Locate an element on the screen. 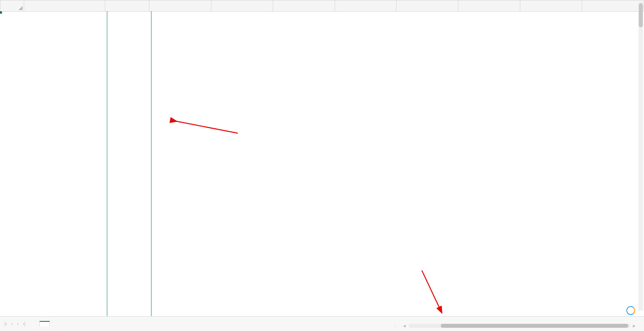 The height and width of the screenshot is (331, 644). col-head-J is located at coordinates (551, 6).